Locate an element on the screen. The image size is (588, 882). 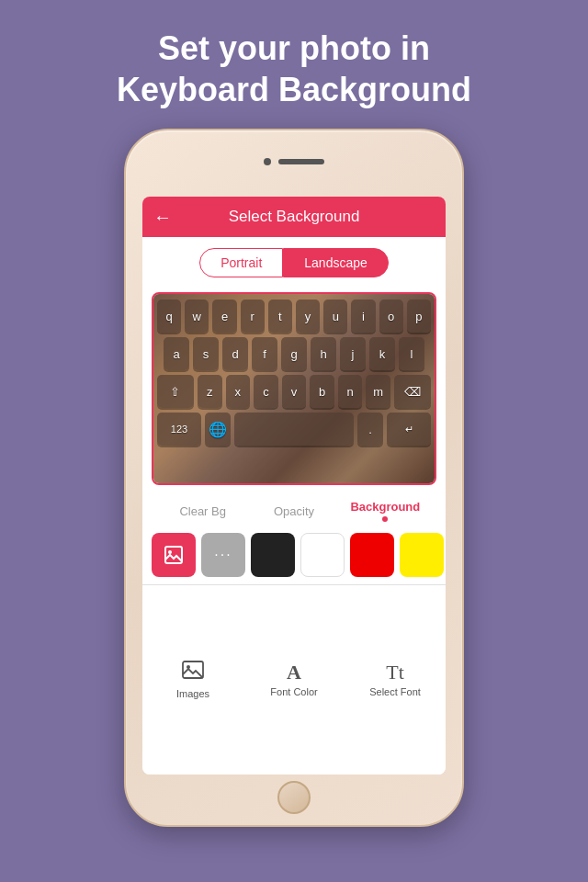
key-row-2: a s d f g h j k l is located at coordinates (294, 354).